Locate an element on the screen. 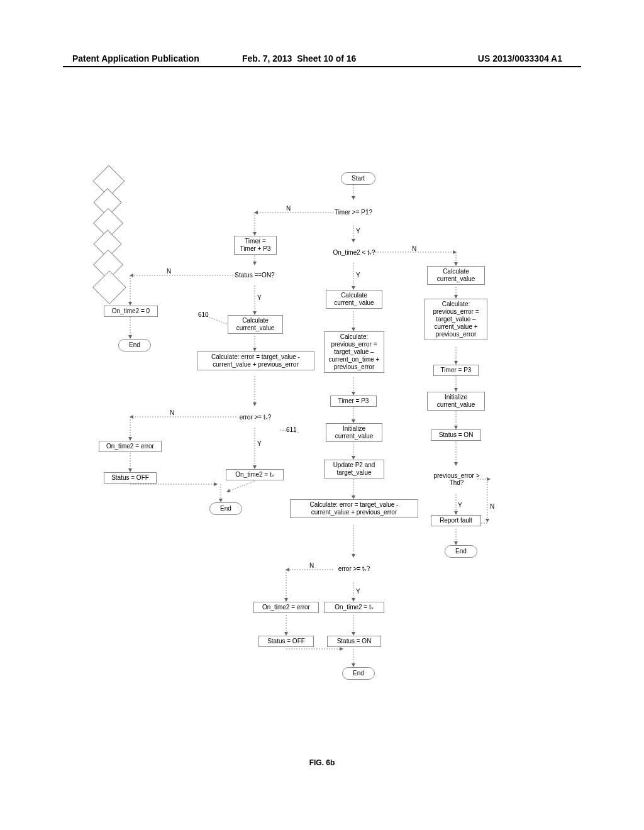 The height and width of the screenshot is (830, 644). rect-calc-cv-b: Calculate current_ value is located at coordinates (354, 299).